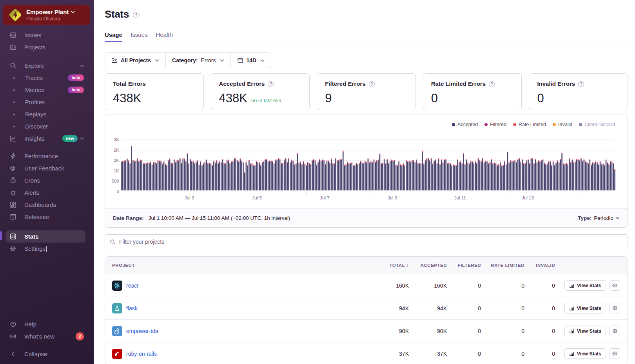 The width and height of the screenshot is (635, 364). Describe the element at coordinates (391, 265) in the screenshot. I see `col-total: TOTAL ↓` at that location.